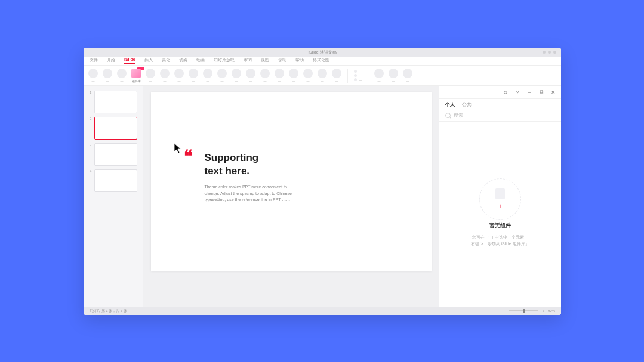  Describe the element at coordinates (322, 76) in the screenshot. I see `ribbon-button-17: —` at that location.